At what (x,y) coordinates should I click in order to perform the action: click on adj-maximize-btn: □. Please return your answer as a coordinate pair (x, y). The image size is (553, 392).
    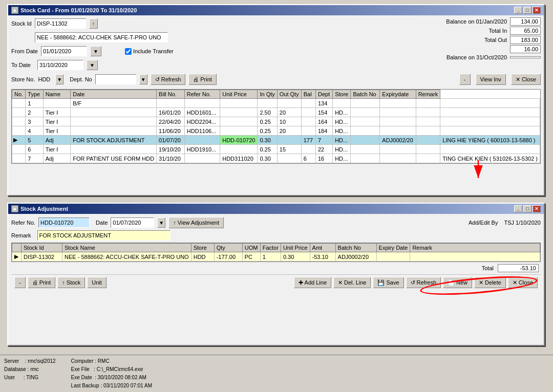
    Looking at the image, I should click on (527, 209).